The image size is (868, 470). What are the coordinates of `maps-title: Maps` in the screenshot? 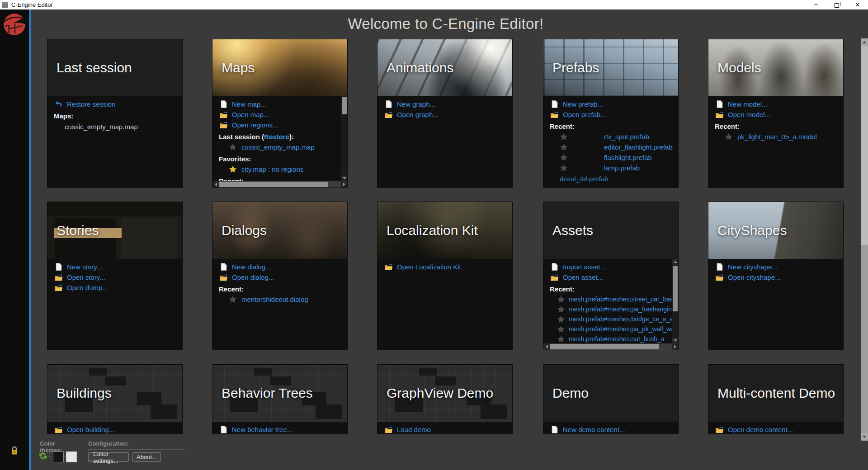 It's located at (233, 68).